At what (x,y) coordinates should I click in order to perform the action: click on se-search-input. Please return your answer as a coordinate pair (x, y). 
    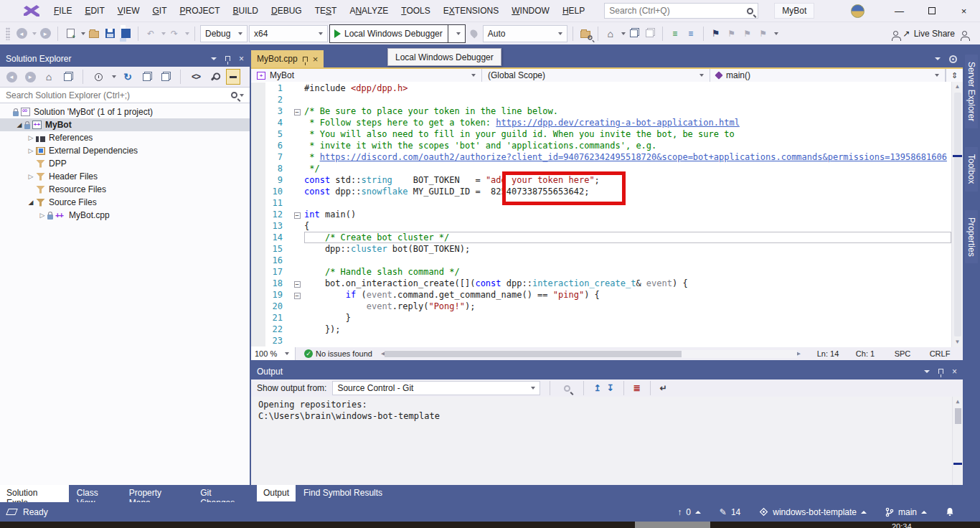
    Looking at the image, I should click on (118, 95).